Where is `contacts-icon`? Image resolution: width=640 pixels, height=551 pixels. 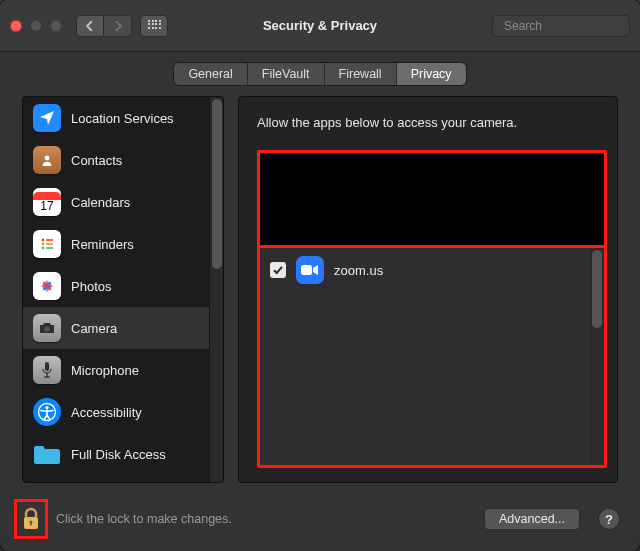
contacts-icon is located at coordinates (47, 160).